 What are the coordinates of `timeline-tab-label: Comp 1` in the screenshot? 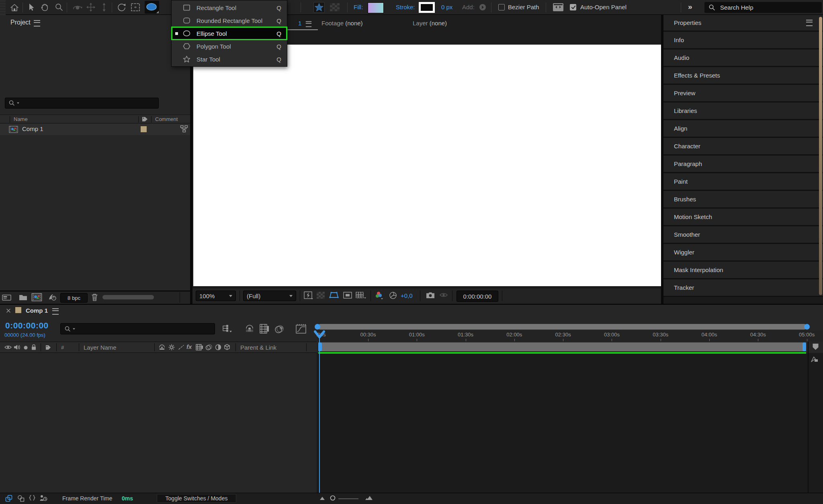 It's located at (37, 310).